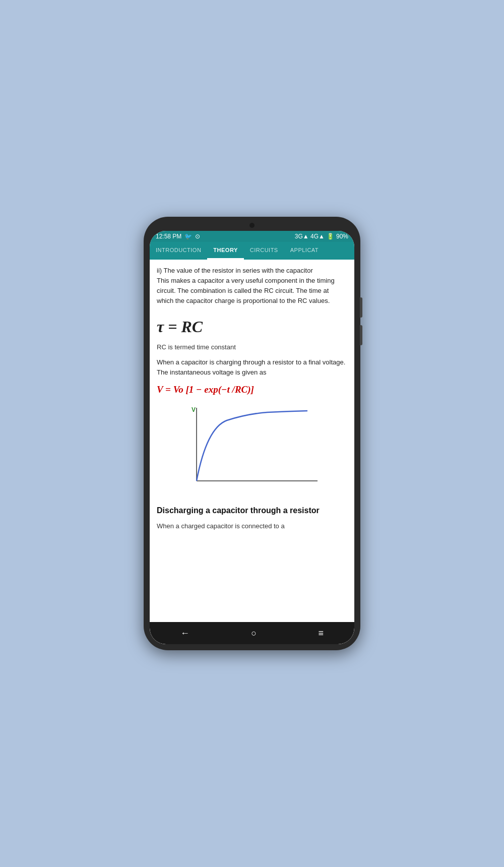  Describe the element at coordinates (252, 236) in the screenshot. I see `status-bar: 12:58 PM 🐦 ⊙ 3G▲ 4G▲ 🔋 90%` at that location.